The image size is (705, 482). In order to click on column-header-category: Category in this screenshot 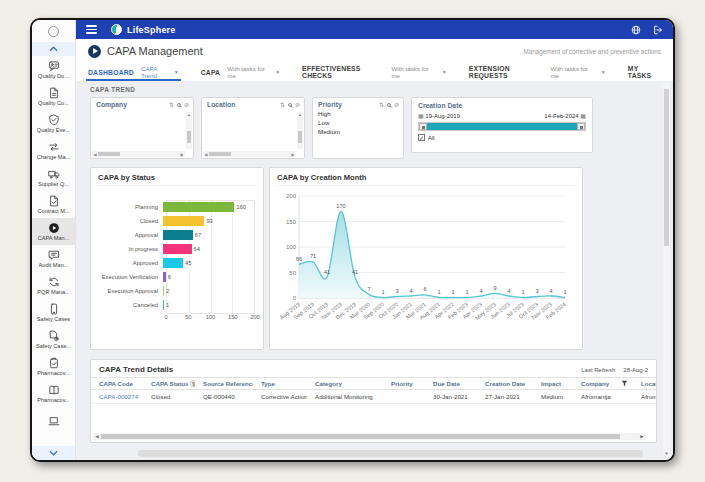, I will do `click(345, 384)`.